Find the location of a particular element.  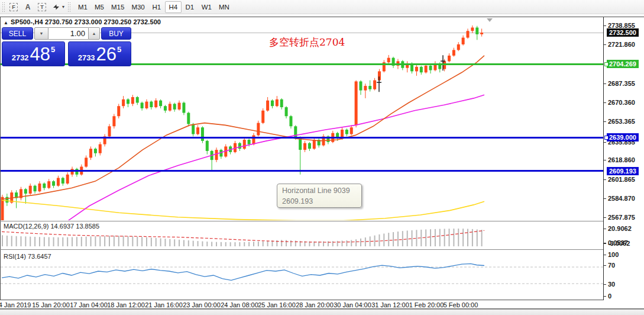

label-tool-icon: T is located at coordinates (42, 7).